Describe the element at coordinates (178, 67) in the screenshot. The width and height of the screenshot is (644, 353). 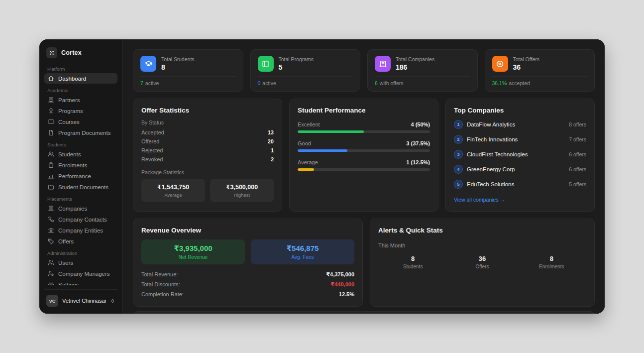
I see `stat-value: 8` at that location.